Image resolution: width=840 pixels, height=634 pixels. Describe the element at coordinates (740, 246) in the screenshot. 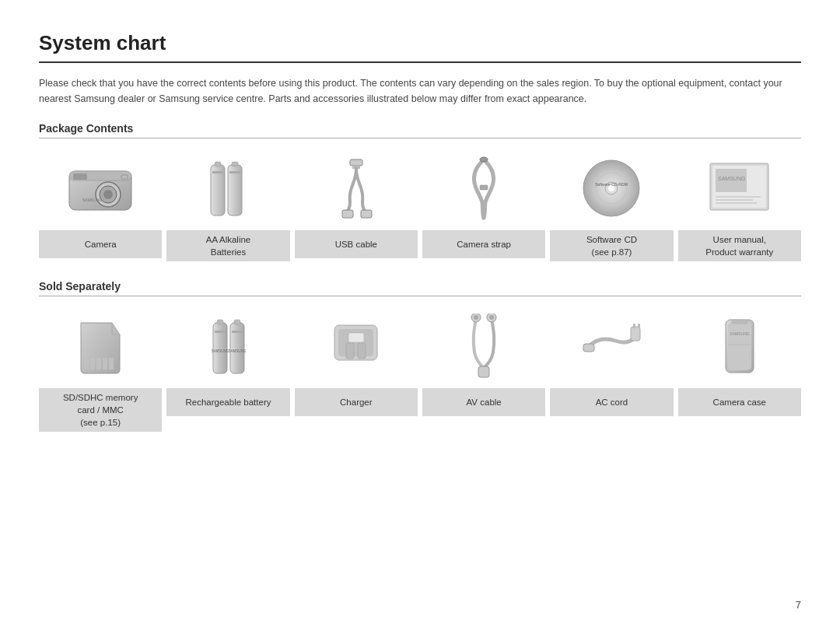

I see `user-manual-label: User manual, Product warranty` at that location.